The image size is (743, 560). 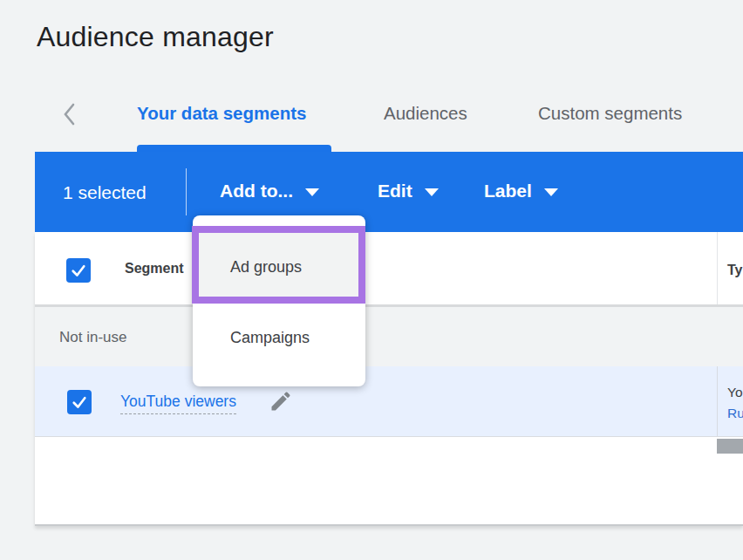 I want to click on label-menu-label: Label, so click(x=508, y=191).